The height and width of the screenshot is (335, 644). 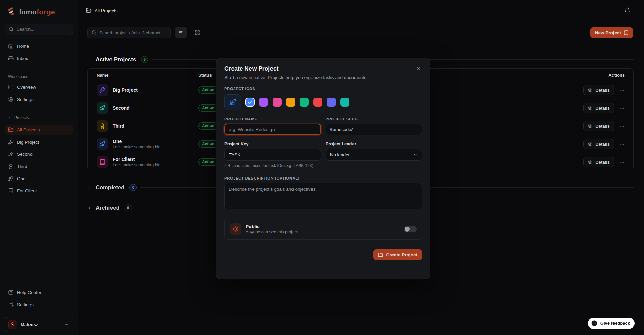 What do you see at coordinates (43, 29) in the screenshot?
I see `sidebar-search-input` at bounding box center [43, 29].